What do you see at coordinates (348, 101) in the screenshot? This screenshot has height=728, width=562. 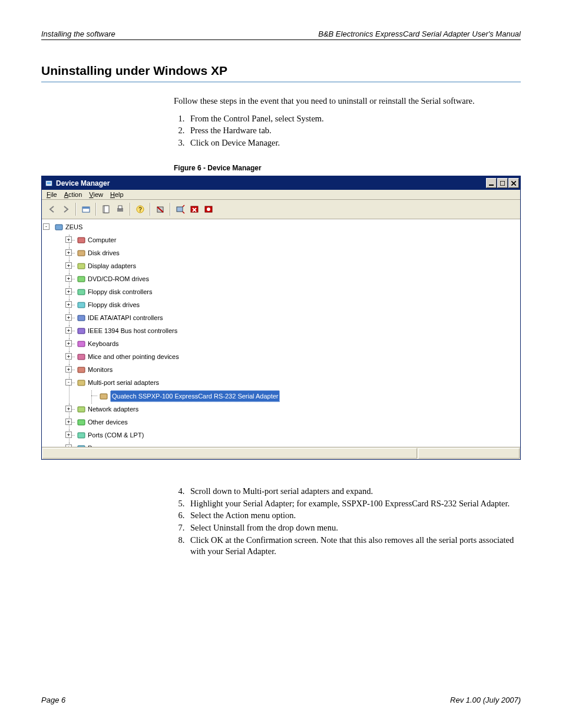 I see `intro-text: Follow these steps in the event that you…` at bounding box center [348, 101].